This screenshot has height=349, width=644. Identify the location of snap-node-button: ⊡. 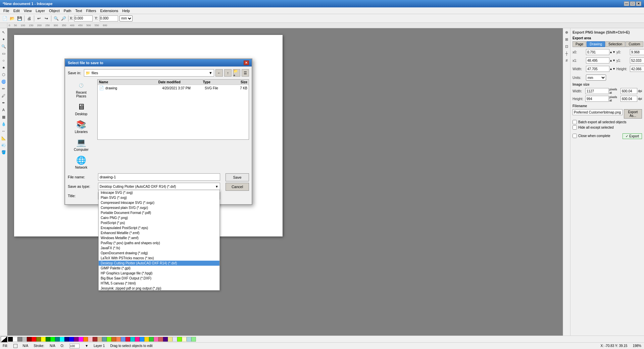
(567, 46).